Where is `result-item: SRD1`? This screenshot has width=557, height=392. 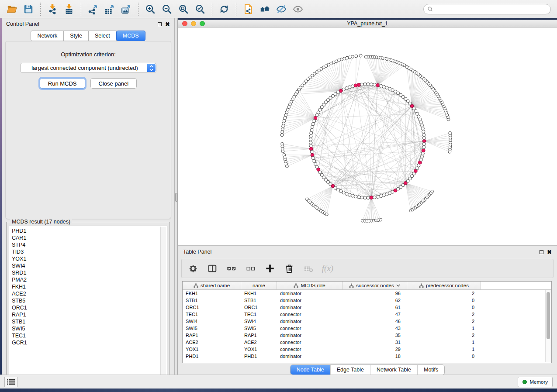 result-item: SRD1 is located at coordinates (89, 273).